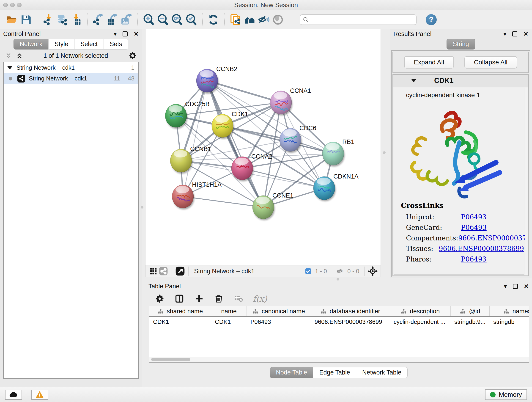  Describe the element at coordinates (382, 372) in the screenshot. I see `tab-network-table: Network Table` at that location.